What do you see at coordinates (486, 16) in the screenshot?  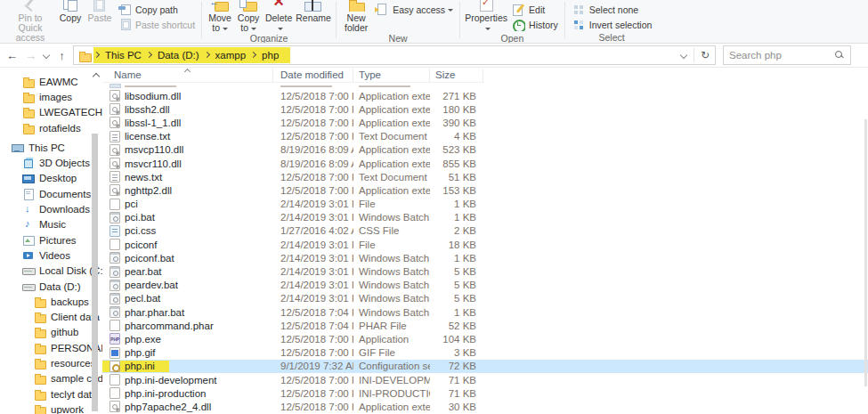 I see `properties-button: Properties` at bounding box center [486, 16].